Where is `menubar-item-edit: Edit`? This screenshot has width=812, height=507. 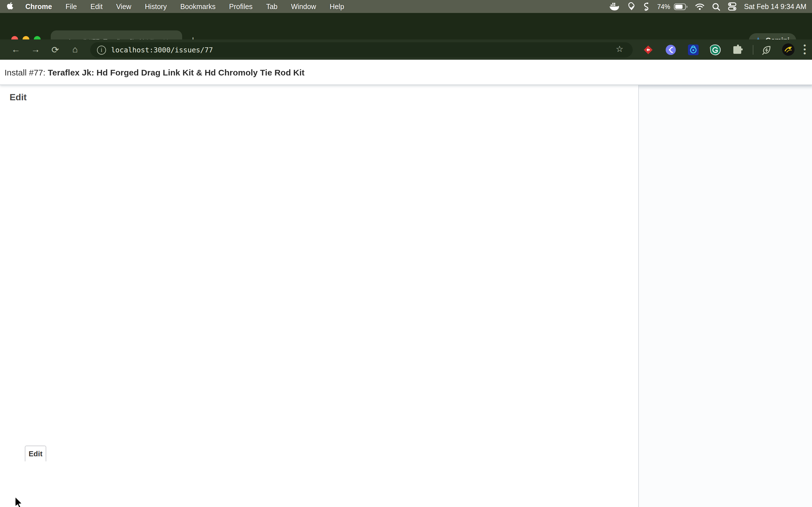
menubar-item-edit: Edit is located at coordinates (97, 7).